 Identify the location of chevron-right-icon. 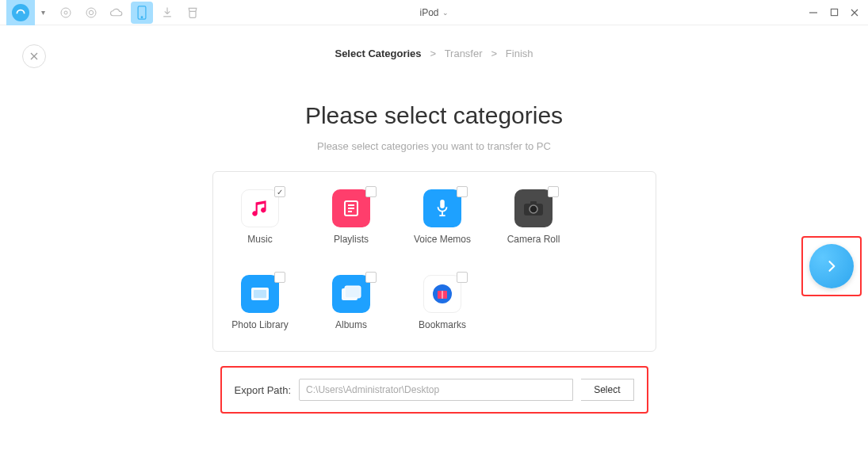
(832, 266).